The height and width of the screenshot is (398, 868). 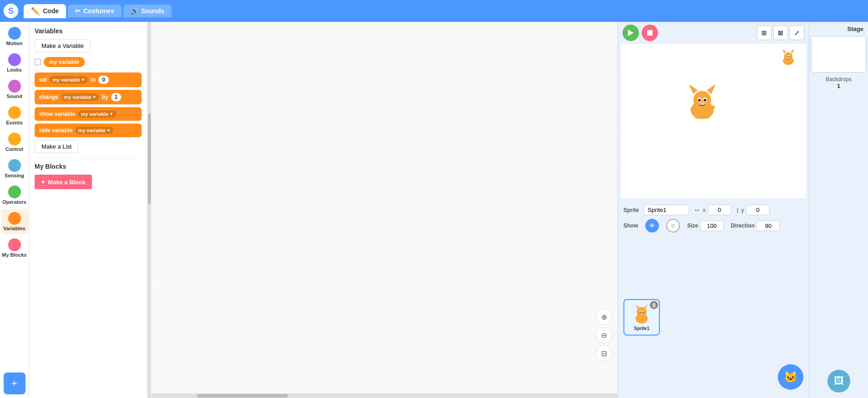 What do you see at coordinates (738, 210) in the screenshot?
I see `y-arrows-icon: ↕` at bounding box center [738, 210].